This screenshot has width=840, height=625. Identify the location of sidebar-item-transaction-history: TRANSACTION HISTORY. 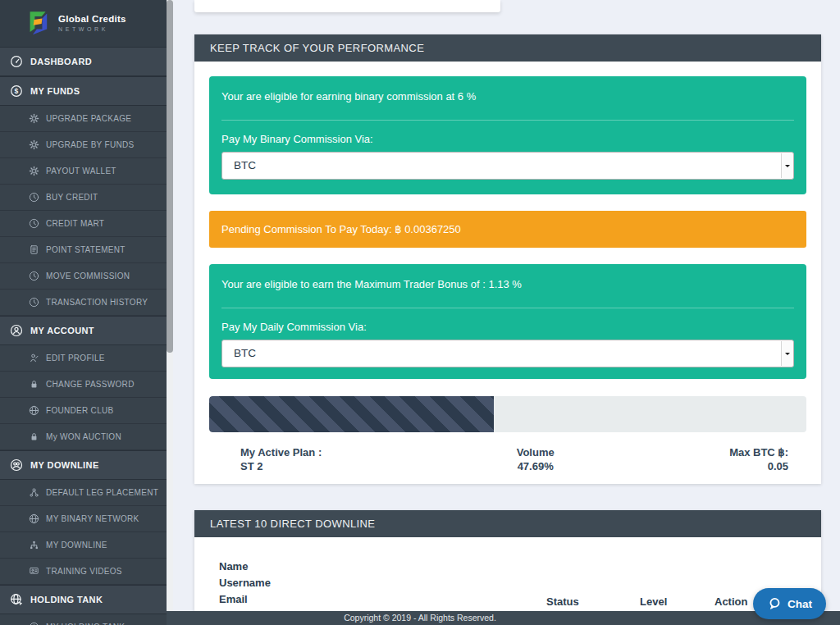
(84, 303).